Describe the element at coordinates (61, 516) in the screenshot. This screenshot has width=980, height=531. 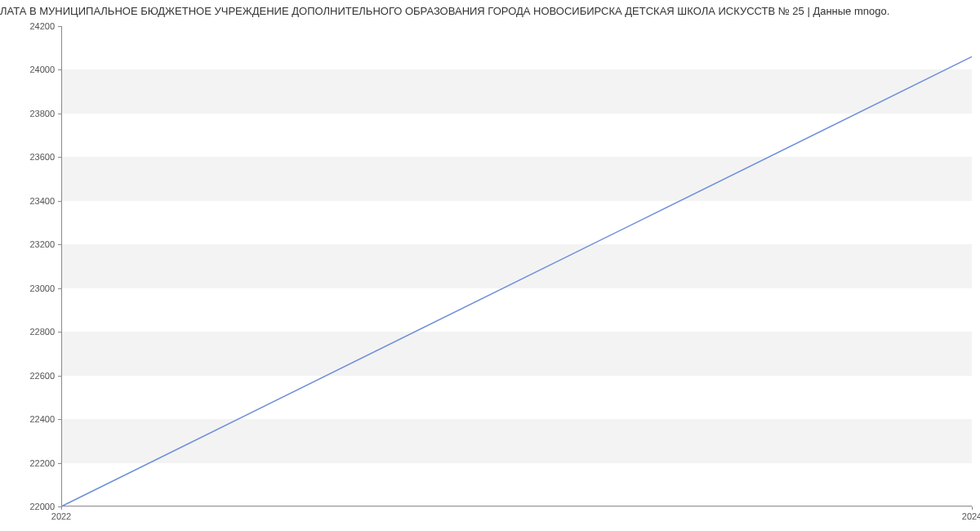
I see `x-tick-label: 2022` at that location.